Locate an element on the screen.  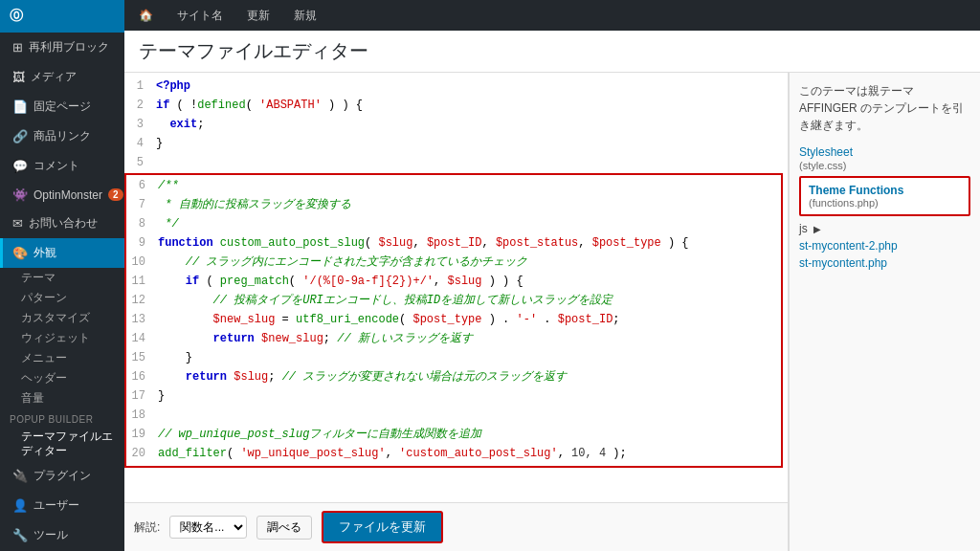
optinmonster-icon: 👾 is located at coordinates (20, 195).